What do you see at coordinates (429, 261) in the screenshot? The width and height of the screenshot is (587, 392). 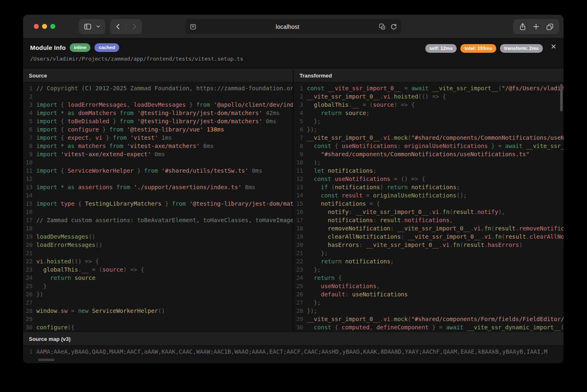 I see `code-line: 22 return notifications;` at bounding box center [429, 261].